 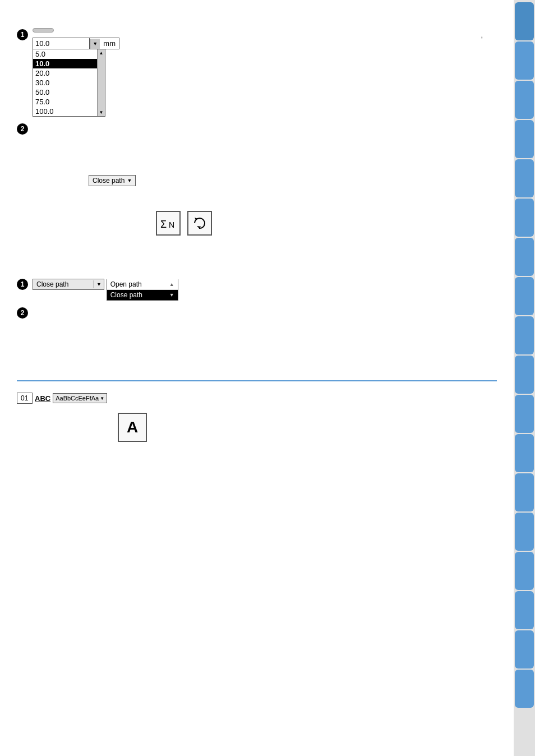 What do you see at coordinates (112, 181) in the screenshot?
I see `close-path-button: Close path ▼` at bounding box center [112, 181].